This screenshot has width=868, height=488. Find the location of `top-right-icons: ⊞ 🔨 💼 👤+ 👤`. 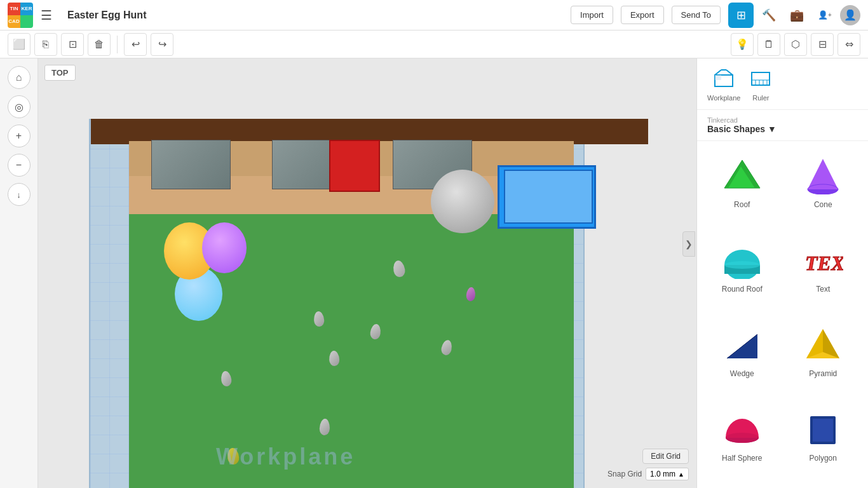

top-right-icons: ⊞ 🔨 💼 👤+ 👤 is located at coordinates (794, 15).